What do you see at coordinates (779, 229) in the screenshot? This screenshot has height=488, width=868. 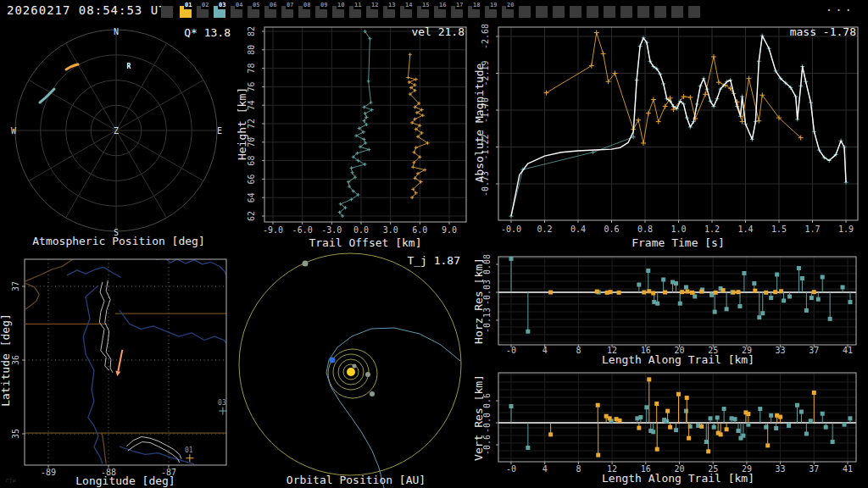 I see `svg-text: 1.5` at bounding box center [779, 229].